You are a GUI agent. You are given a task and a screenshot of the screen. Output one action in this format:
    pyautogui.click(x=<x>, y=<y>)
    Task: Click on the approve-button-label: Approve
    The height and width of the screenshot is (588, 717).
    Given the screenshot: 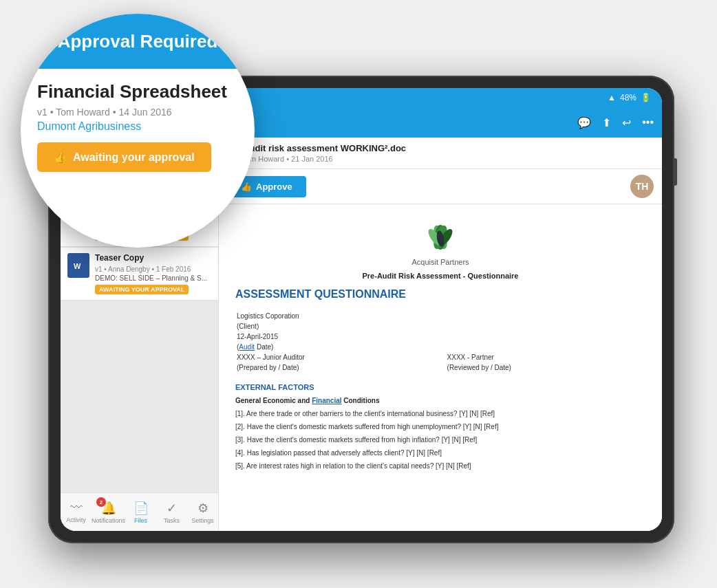 What is the action you would take?
    pyautogui.click(x=274, y=187)
    